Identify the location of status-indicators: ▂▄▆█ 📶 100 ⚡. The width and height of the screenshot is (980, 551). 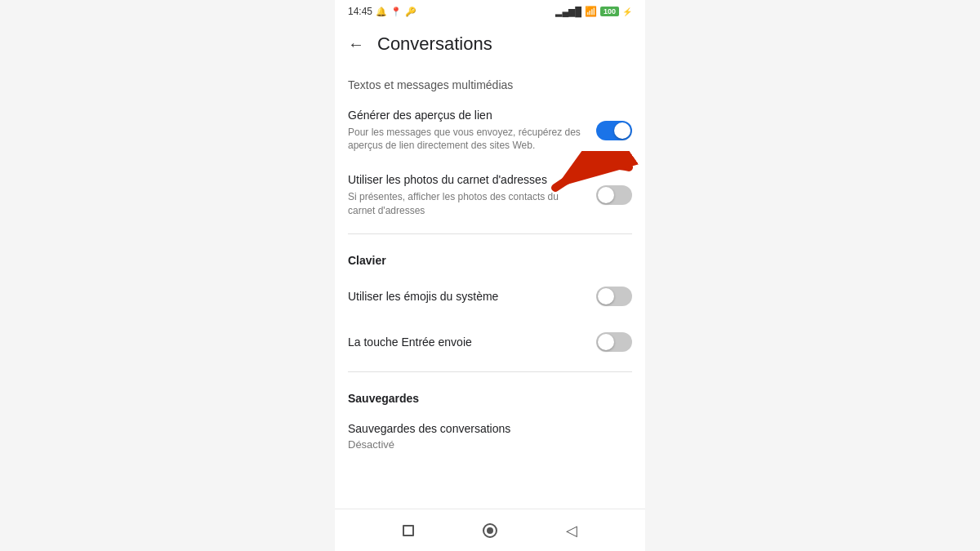
(594, 11).